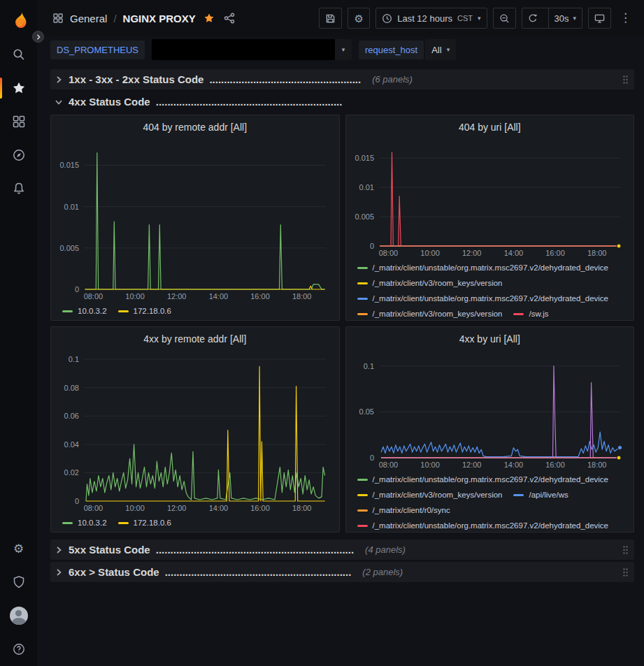 The image size is (644, 666). I want to click on request-host-variable-value: All, so click(436, 50).